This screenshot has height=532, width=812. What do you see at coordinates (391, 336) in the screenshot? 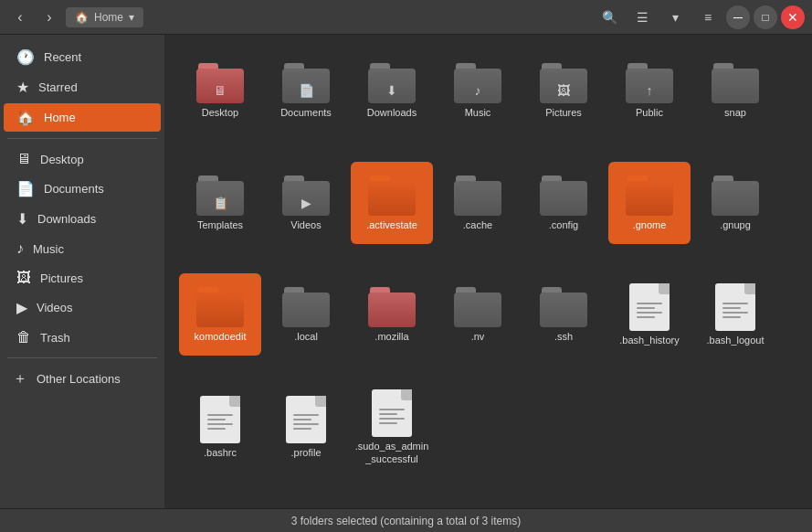
I see `file-label-mozilla: .mozilla` at bounding box center [391, 336].